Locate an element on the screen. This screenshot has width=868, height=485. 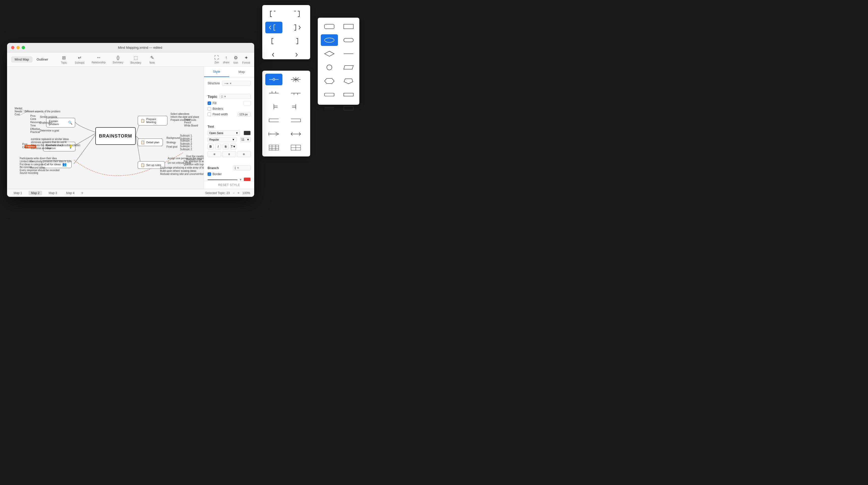
text-time: Time is located at coordinates (33, 125).